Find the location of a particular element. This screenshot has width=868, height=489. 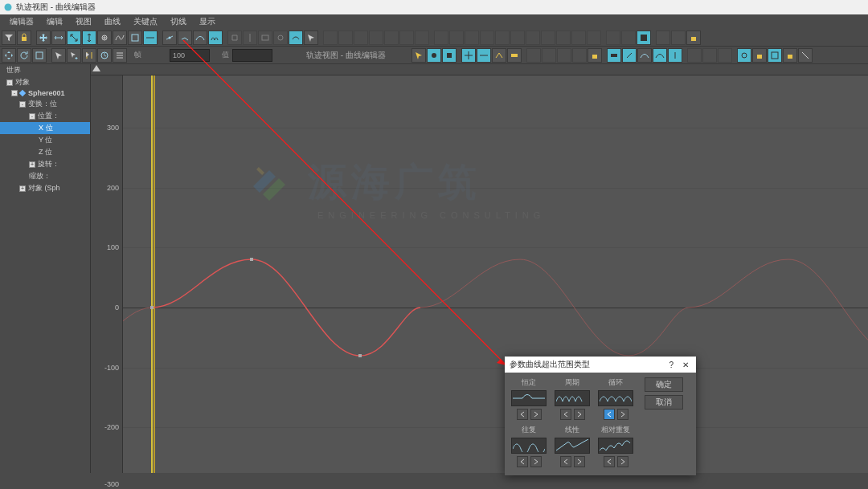

tree-obj2: +对象 (Sph is located at coordinates (45, 188).